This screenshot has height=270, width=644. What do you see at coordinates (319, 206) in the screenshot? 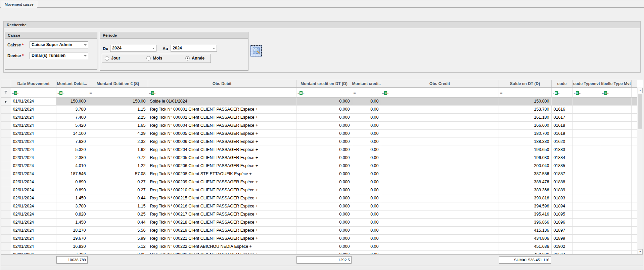
I see `grid-row: 02/01/20243.7801.15Reg Tick N° 000216 Cl…` at bounding box center [319, 206].